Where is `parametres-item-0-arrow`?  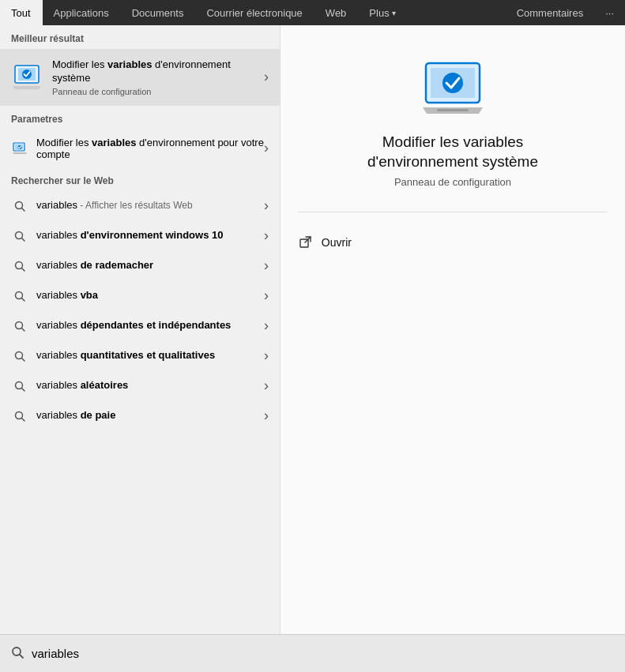 parametres-item-0-arrow is located at coordinates (266, 148).